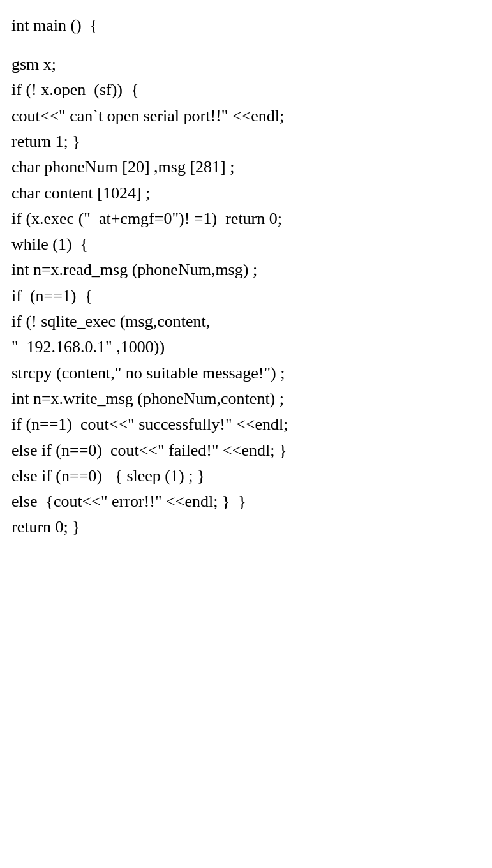  Describe the element at coordinates (246, 90) in the screenshot. I see `code-line: if (! x.open (sf)) {` at that location.